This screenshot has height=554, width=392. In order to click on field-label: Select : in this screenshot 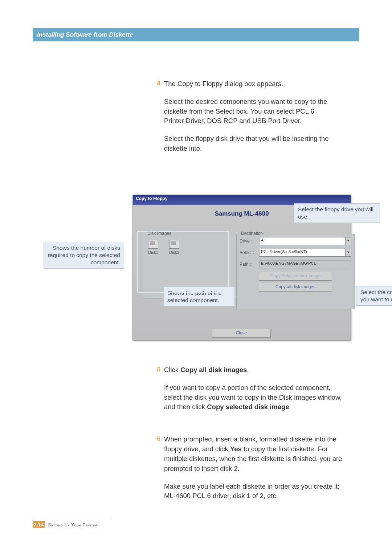, I will do `click(249, 253)`.